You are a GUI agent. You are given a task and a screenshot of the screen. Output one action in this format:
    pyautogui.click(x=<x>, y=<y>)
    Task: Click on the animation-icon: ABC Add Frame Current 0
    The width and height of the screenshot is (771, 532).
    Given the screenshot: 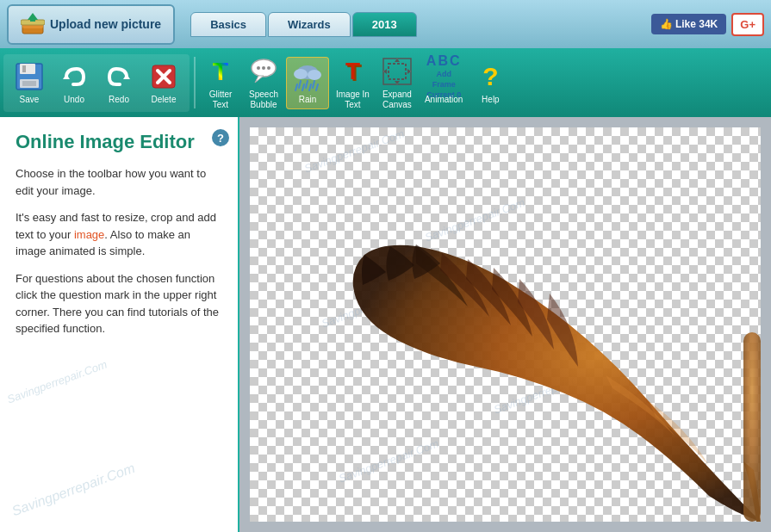 What is the action you would take?
    pyautogui.click(x=444, y=77)
    